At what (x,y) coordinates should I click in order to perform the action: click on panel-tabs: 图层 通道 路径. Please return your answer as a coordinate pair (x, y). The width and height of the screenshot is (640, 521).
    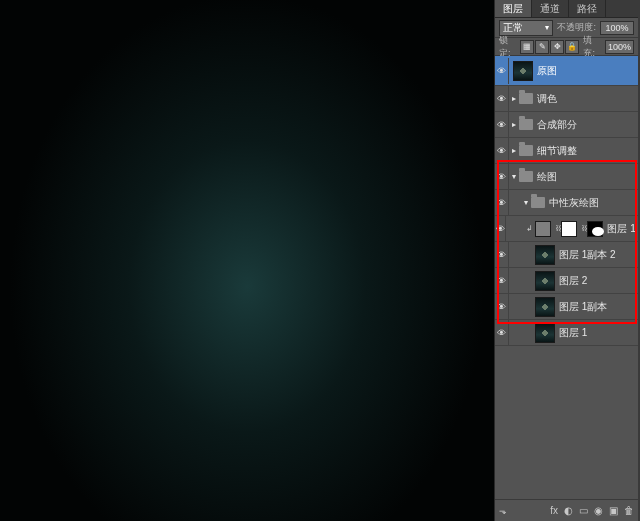
    Looking at the image, I should click on (566, 9).